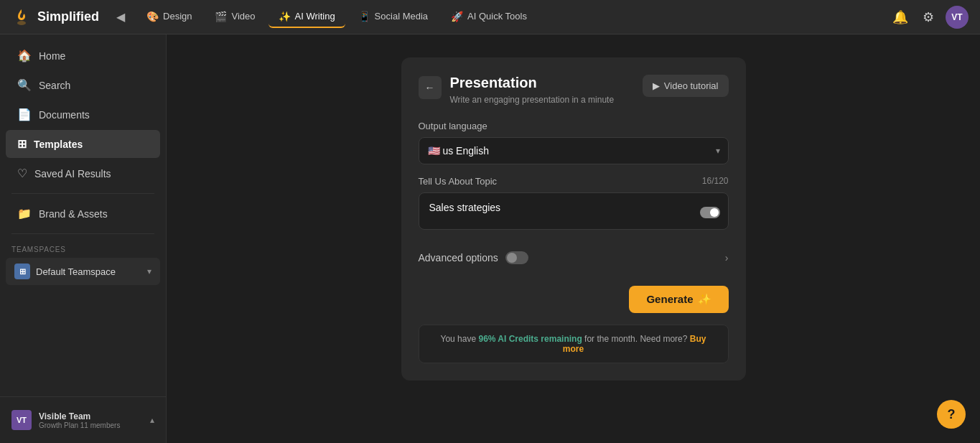 The image size is (980, 443). I want to click on sidebar-item-home: 🏠 Home, so click(83, 56).